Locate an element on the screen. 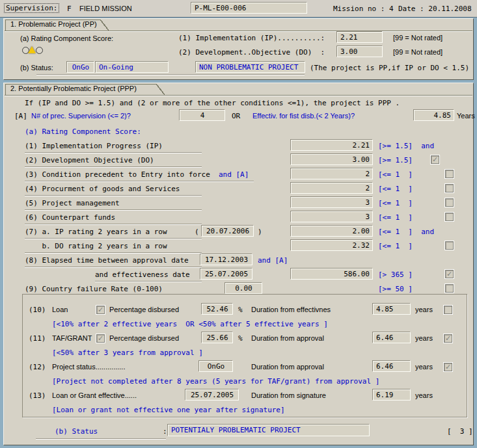 This screenshot has height=448, width=477. row2-condition: [>= 1.5] is located at coordinates (396, 160).